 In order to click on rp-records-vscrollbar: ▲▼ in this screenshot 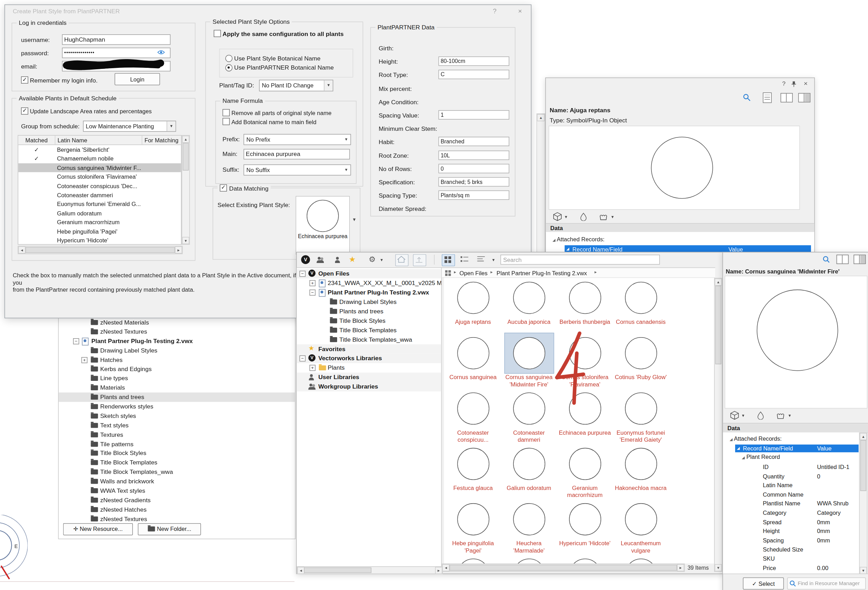, I will do `click(864, 503)`.